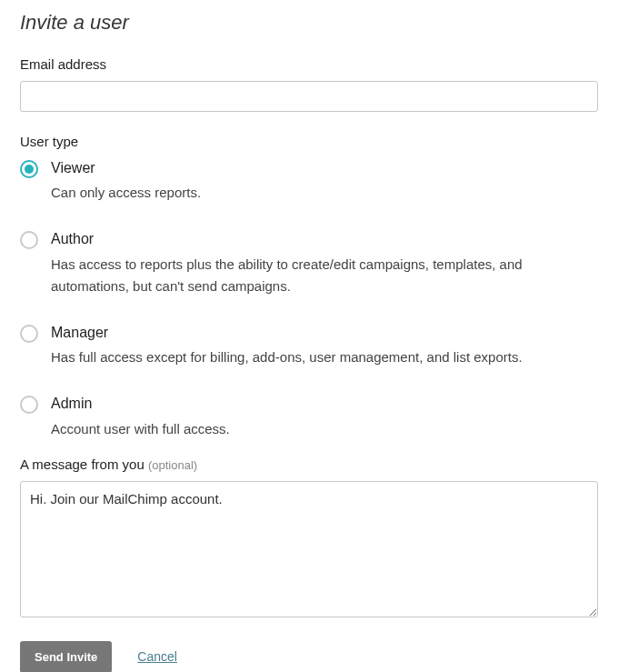 This screenshot has height=672, width=618. What do you see at coordinates (309, 263) in the screenshot?
I see `radio-author: Author Has access to reports plus the ab…` at bounding box center [309, 263].